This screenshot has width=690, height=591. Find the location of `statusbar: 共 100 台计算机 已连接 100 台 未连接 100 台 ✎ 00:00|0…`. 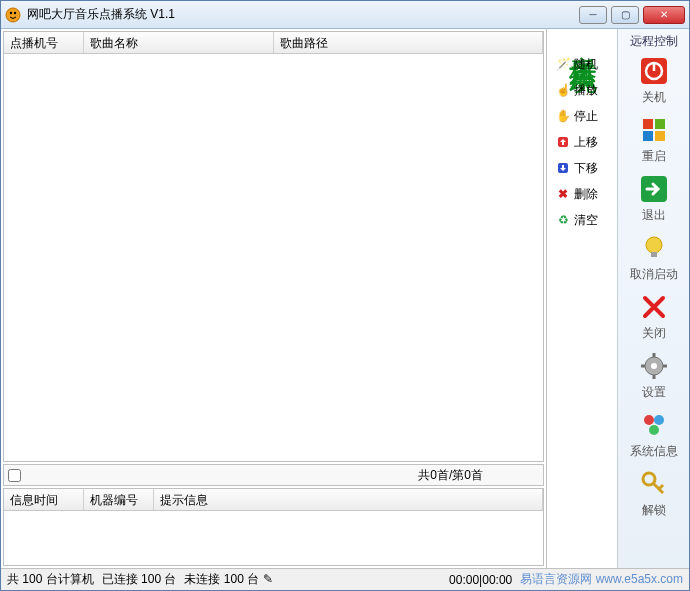

statusbar: 共 100 台计算机 已连接 100 台 未连接 100 台 ✎ 00:00|0… is located at coordinates (345, 579).